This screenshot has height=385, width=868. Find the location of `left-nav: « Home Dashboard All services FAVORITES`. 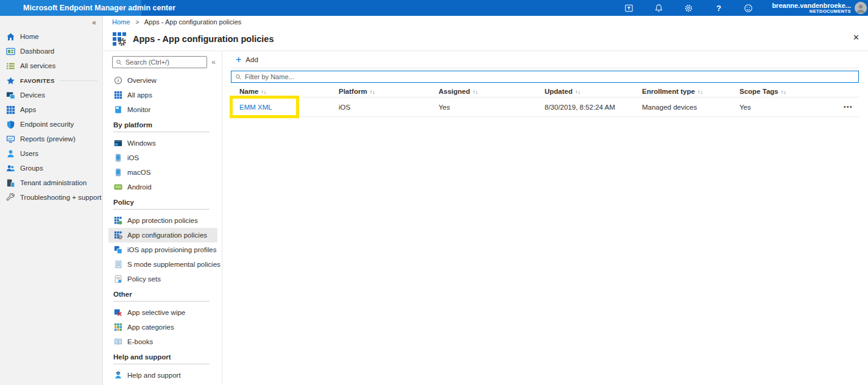

left-nav: « Home Dashboard All services FAVORITES is located at coordinates (51, 200).